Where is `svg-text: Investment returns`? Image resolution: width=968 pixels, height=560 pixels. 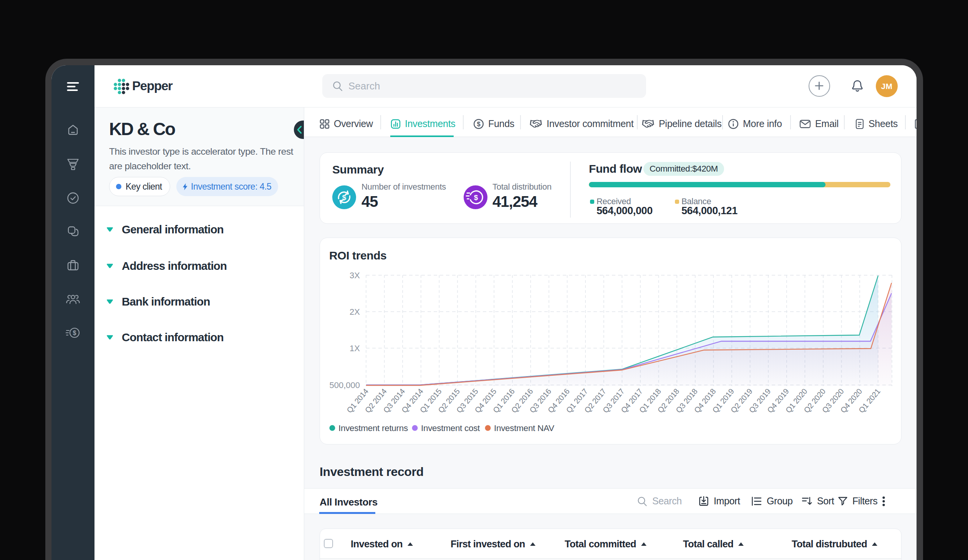 svg-text: Investment returns is located at coordinates (373, 428).